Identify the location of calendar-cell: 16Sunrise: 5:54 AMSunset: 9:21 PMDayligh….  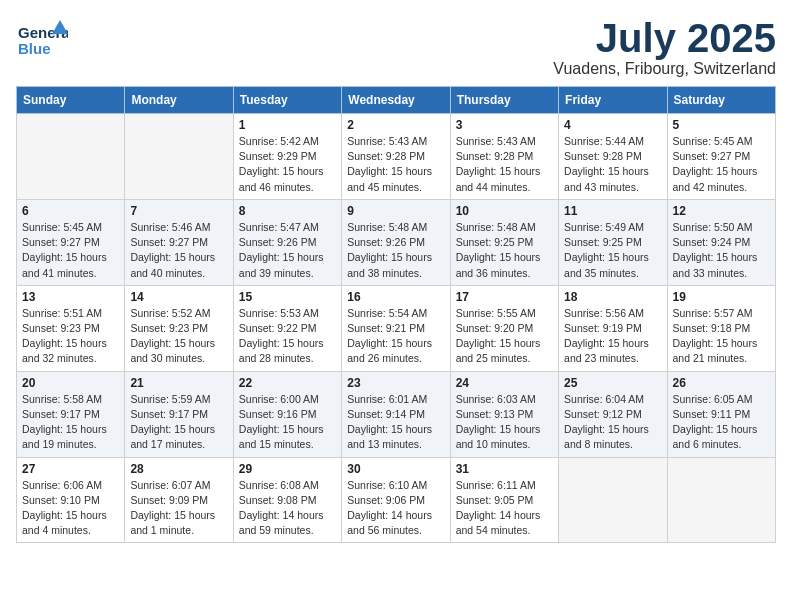
(396, 328).